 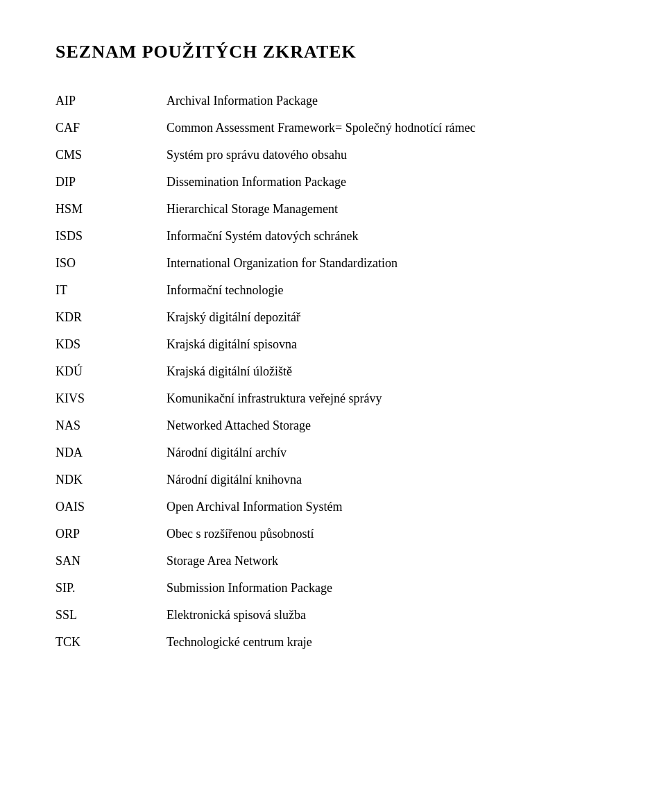 I want to click on table-row: SANStorage Area Network, so click(x=333, y=561).